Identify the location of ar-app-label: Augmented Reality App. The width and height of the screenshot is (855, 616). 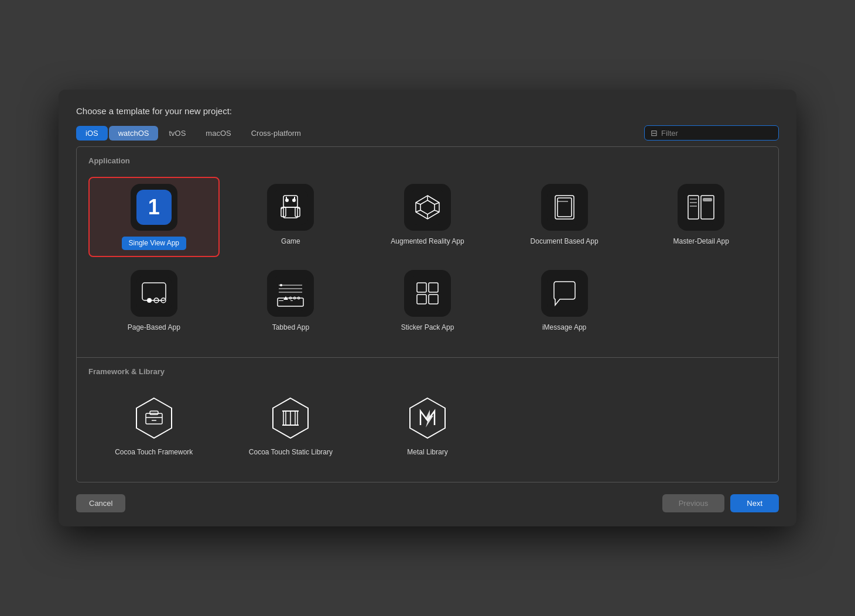
(428, 241).